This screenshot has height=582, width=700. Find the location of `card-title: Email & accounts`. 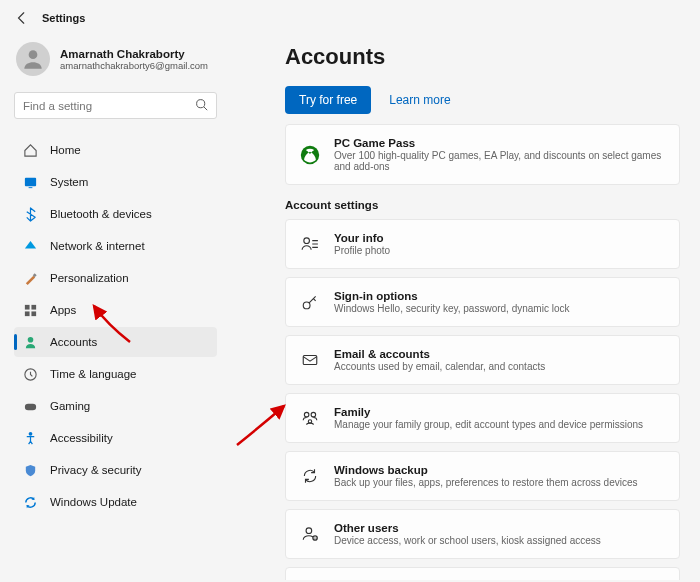

card-title: Email & accounts is located at coordinates (440, 354).